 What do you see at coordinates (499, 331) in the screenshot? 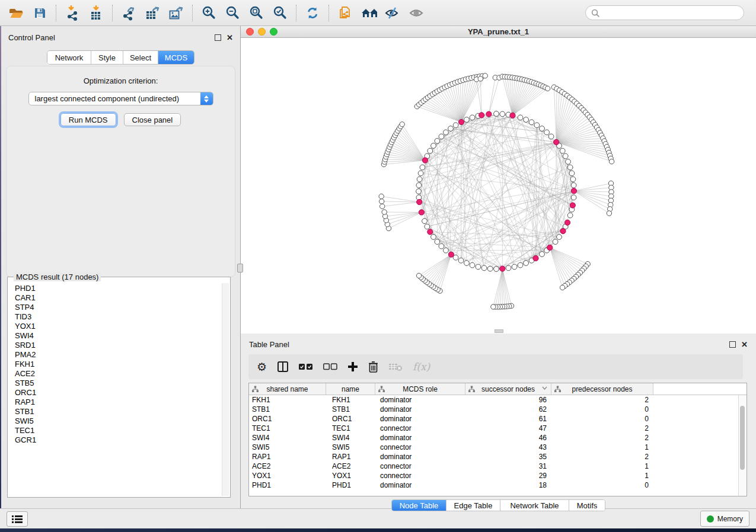
I see `horizontal-splitter-handle` at bounding box center [499, 331].